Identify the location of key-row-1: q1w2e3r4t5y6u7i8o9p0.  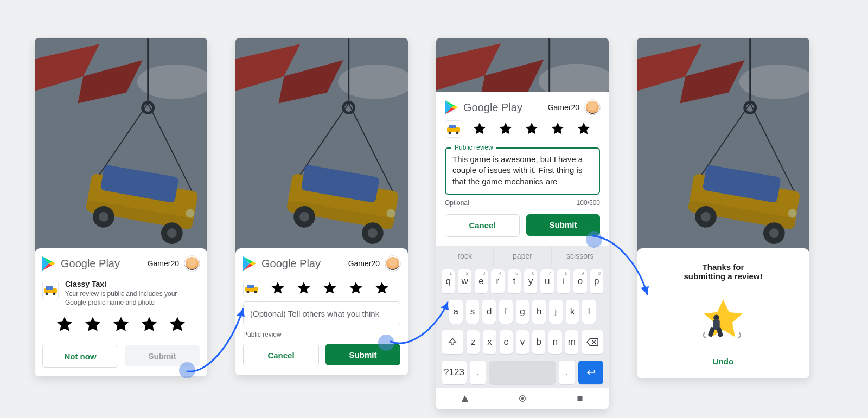
(522, 281).